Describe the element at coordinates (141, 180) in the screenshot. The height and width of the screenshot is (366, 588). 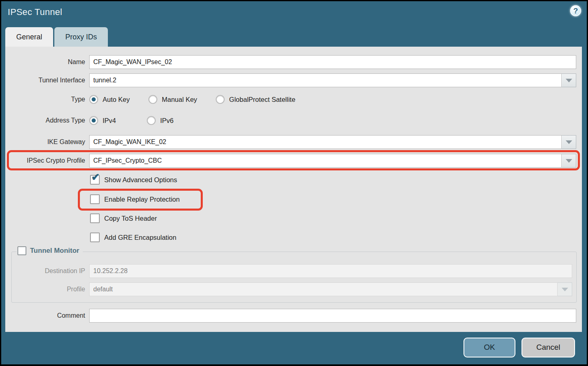
I see `show-advanced-options-label: Show Advanced Options` at that location.